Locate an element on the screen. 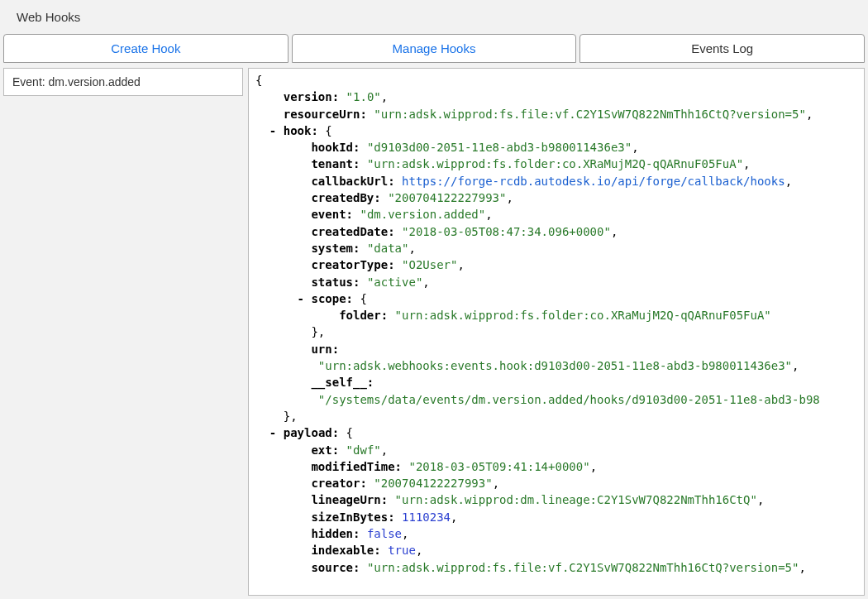 The height and width of the screenshot is (599, 868). json-line: folder: "urn:adsk.wipprod:fs.folder:co.X… is located at coordinates (556, 315).